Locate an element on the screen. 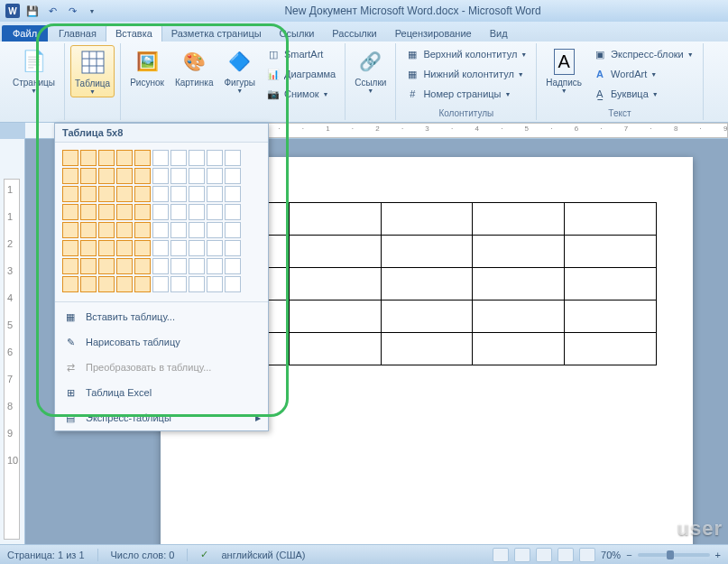 This screenshot has height=564, width=728. redo-button: ↷ is located at coordinates (72, 11).